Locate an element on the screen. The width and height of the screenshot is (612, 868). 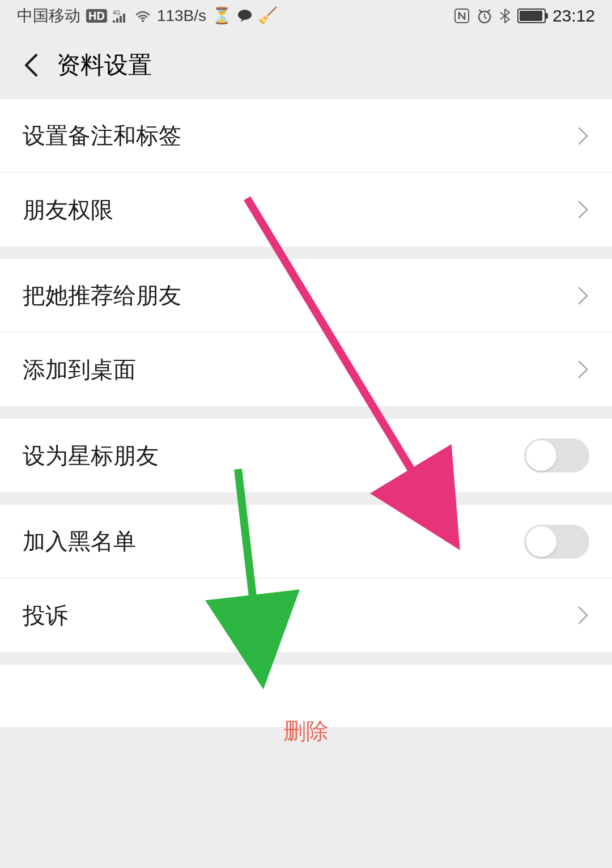
friend-permission-item: 朋友权限 is located at coordinates (306, 210).